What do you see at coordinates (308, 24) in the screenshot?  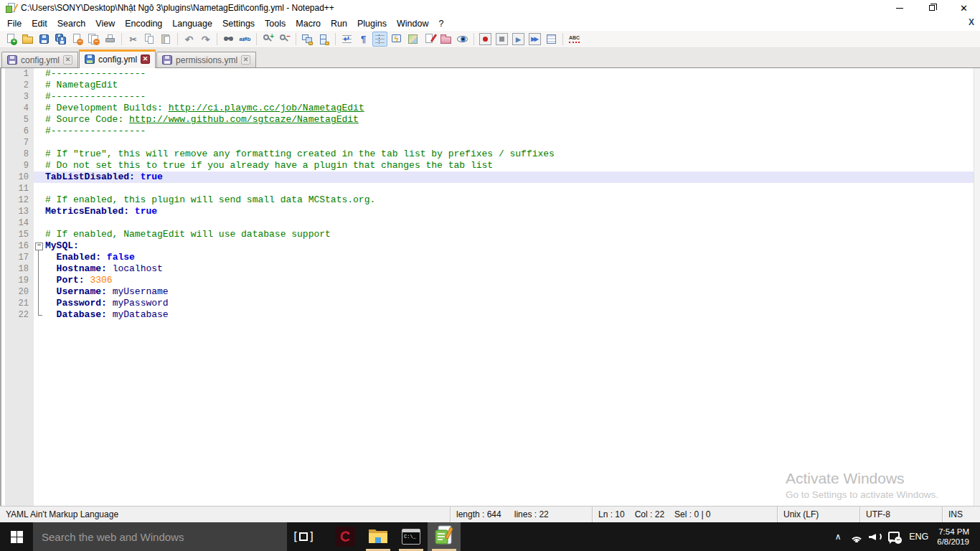 I see `menu-macro: Macro` at bounding box center [308, 24].